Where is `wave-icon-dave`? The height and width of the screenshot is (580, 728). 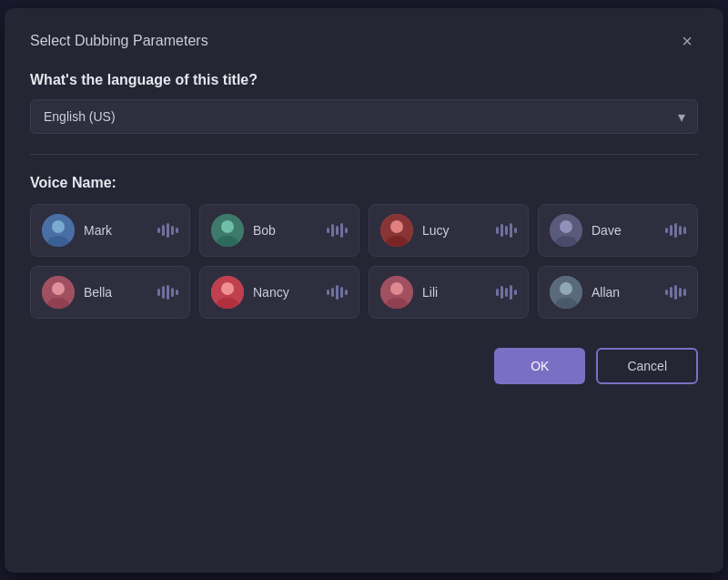 wave-icon-dave is located at coordinates (675, 230).